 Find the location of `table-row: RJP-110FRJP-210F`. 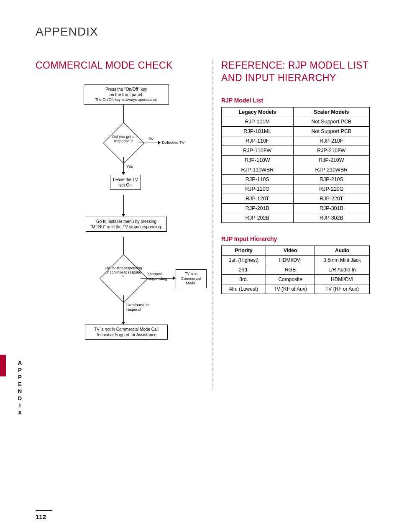

table-row: RJP-110FRJP-210F is located at coordinates (295, 141).